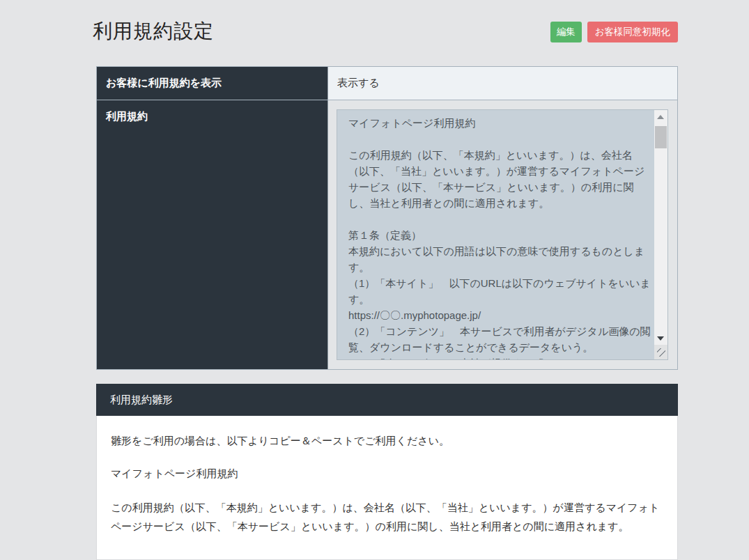 Image resolution: width=749 pixels, height=560 pixels. Describe the element at coordinates (661, 117) in the screenshot. I see `scroll-up-arrow-icon` at that location.